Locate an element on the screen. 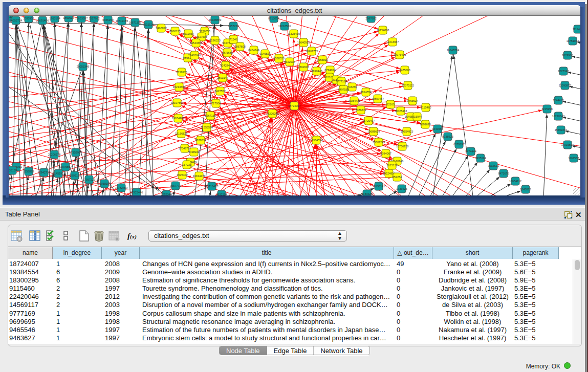  svg-text: 17359924 is located at coordinates (76, 152).